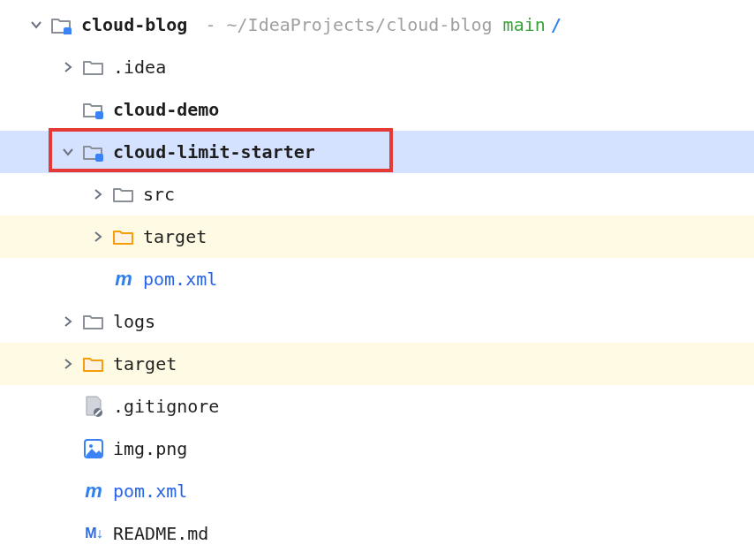 The height and width of the screenshot is (560, 754). Describe the element at coordinates (377, 152) in the screenshot. I see `tree-row: cloud-limit-starter` at that location.